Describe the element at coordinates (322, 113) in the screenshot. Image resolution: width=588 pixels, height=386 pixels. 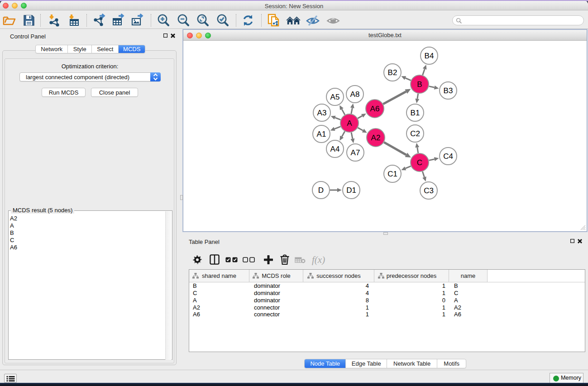
I see `svg-text: A3` at that location.